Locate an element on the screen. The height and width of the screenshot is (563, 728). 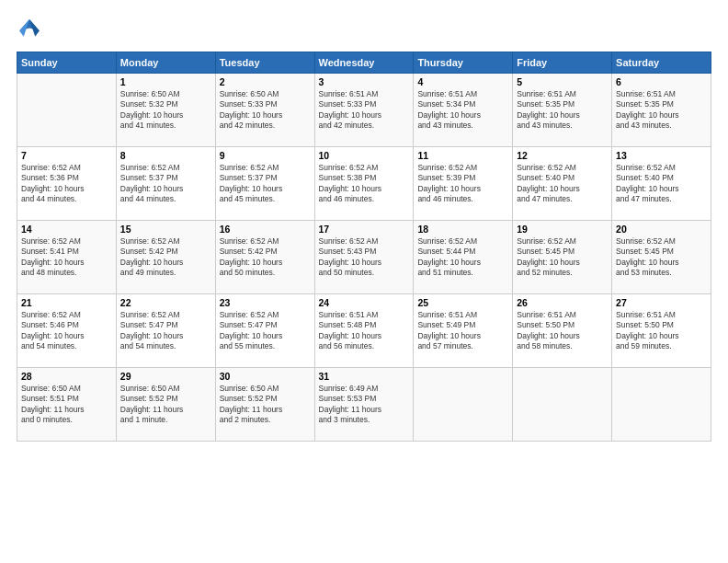
day-number: 21 is located at coordinates (66, 303).